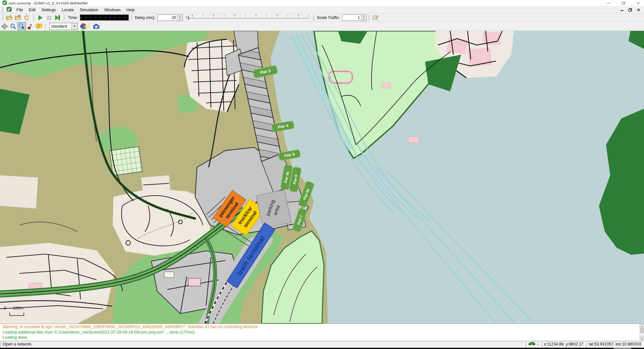 The image size is (644, 349). I want to click on stop-button, so click(49, 17).